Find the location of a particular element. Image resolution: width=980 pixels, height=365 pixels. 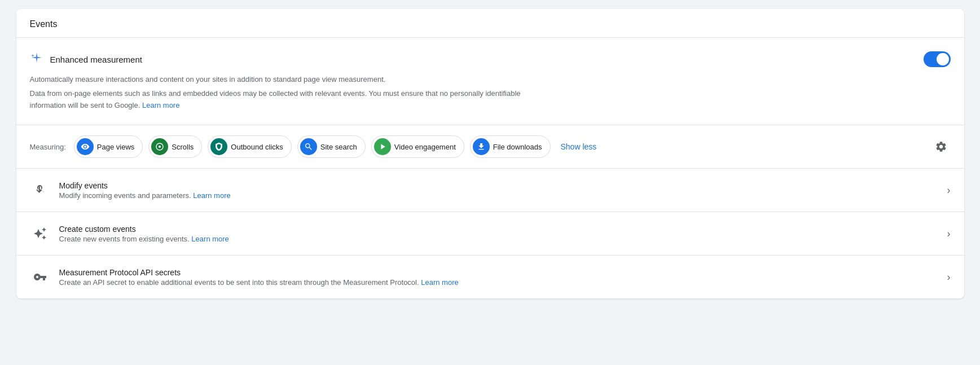

gear-icon is located at coordinates (941, 147).